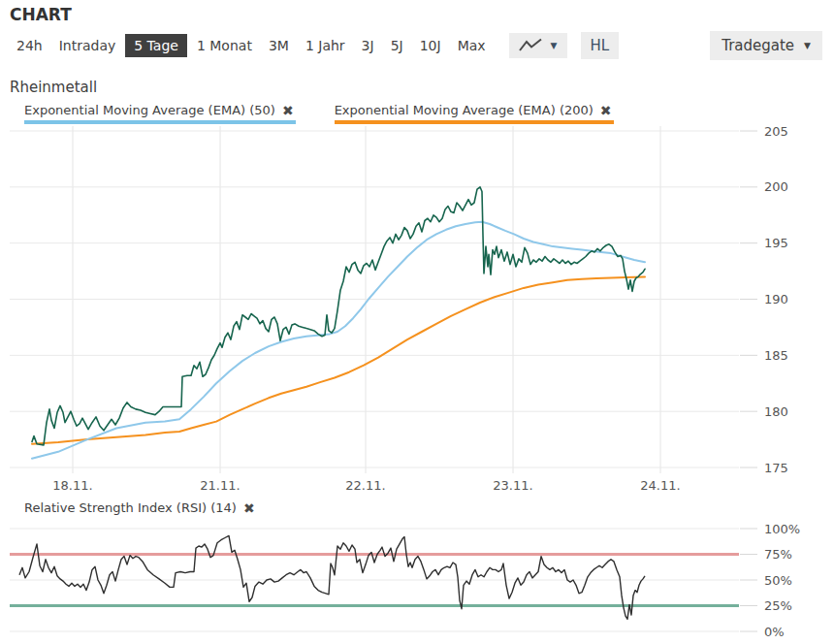 This screenshot has width=834, height=644. I want to click on y-tick-label: 200, so click(776, 186).